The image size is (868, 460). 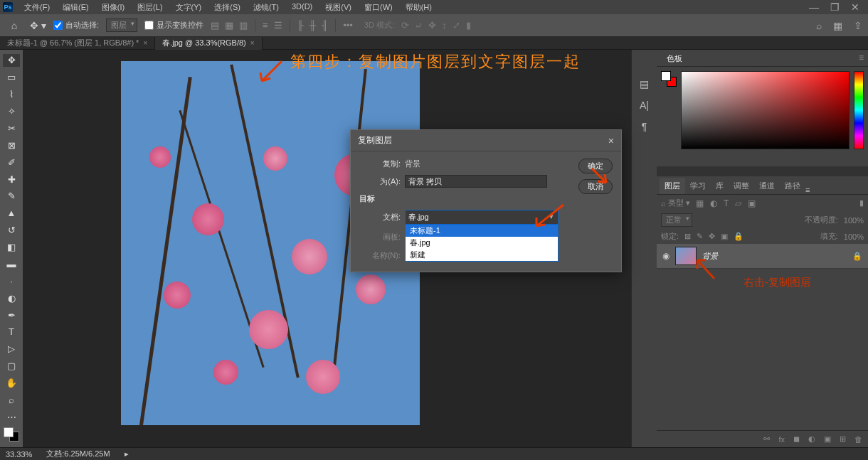 What do you see at coordinates (11, 213) in the screenshot?
I see `stamp-tool: ▲` at bounding box center [11, 213].